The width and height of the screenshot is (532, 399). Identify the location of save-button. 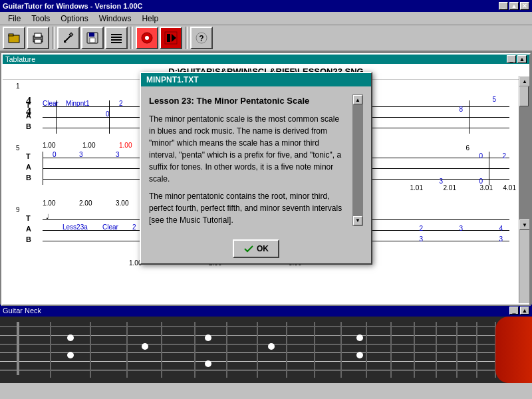
(92, 38).